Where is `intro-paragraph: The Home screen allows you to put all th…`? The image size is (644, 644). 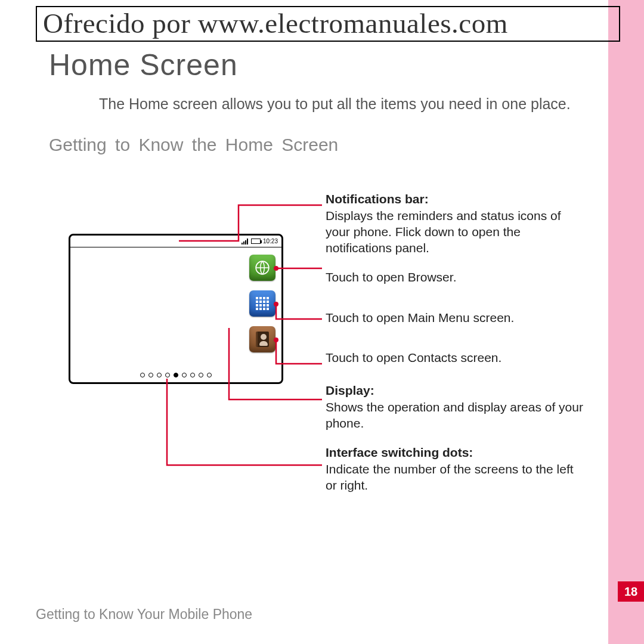 intro-paragraph: The Home screen allows you to put all th… is located at coordinates (343, 104).